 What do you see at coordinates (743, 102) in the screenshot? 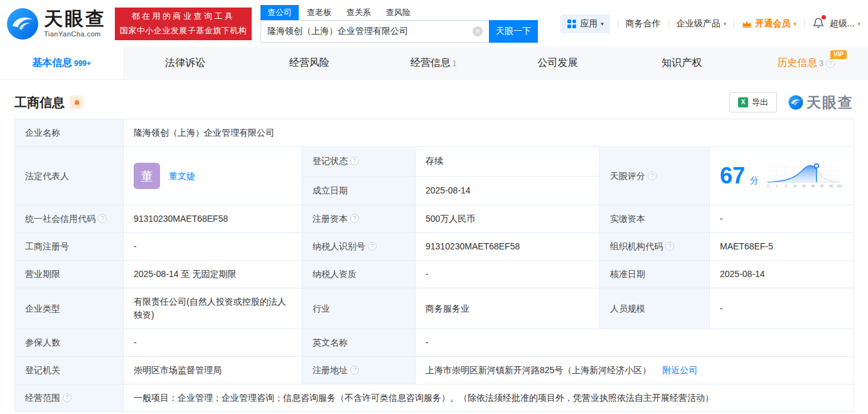
I see `excel-icon: X` at bounding box center [743, 102].